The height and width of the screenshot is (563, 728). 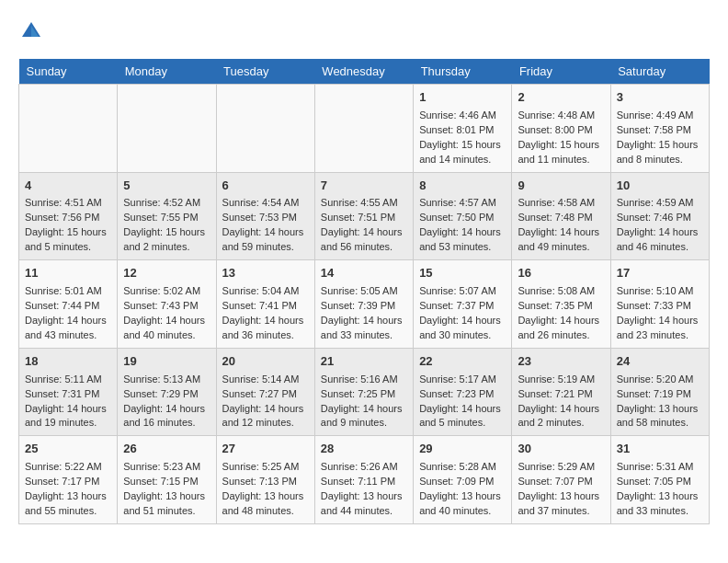 What do you see at coordinates (266, 467) in the screenshot?
I see `day-info: Sunrise: 5:25 AM` at bounding box center [266, 467].